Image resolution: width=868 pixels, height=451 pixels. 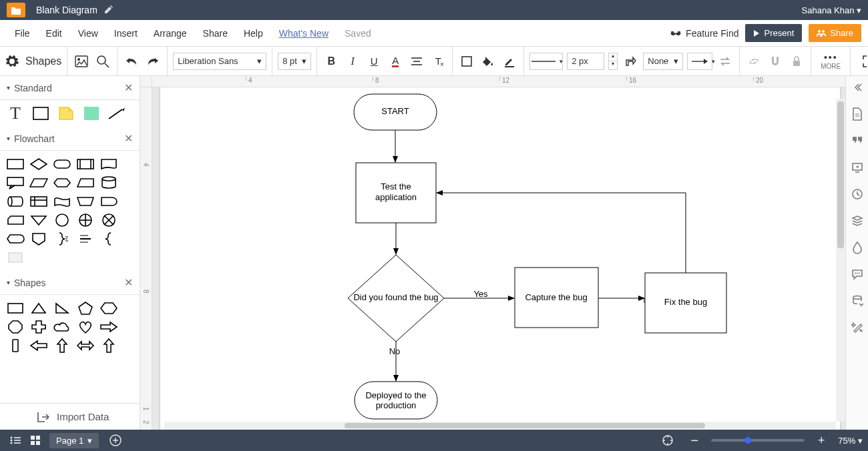 I want to click on fullscreen-icon, so click(x=864, y=61).